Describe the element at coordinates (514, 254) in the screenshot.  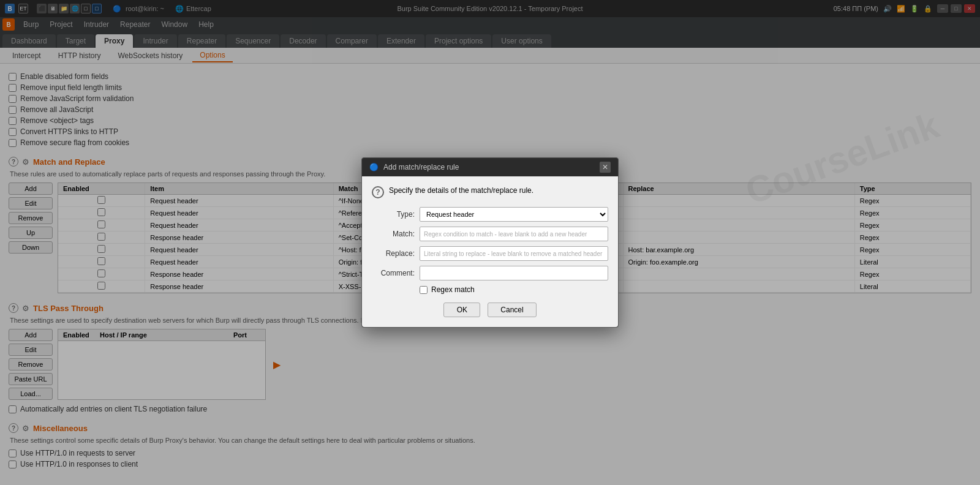
I see `replace-input` at that location.